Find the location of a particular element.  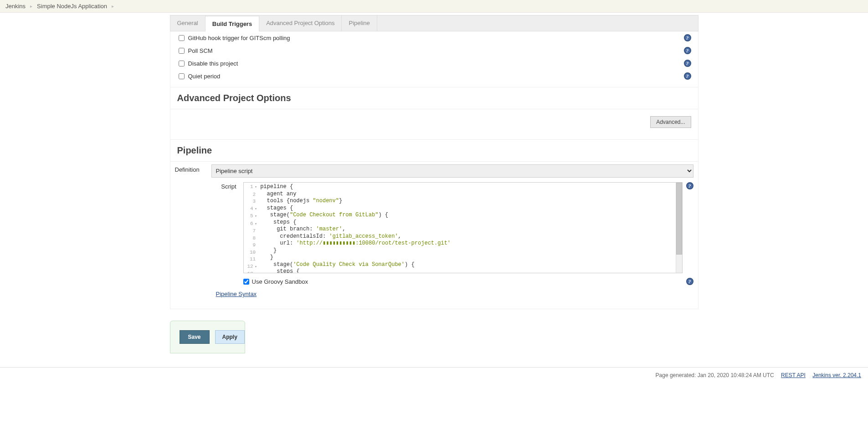

scroll-thumb is located at coordinates (679, 219).